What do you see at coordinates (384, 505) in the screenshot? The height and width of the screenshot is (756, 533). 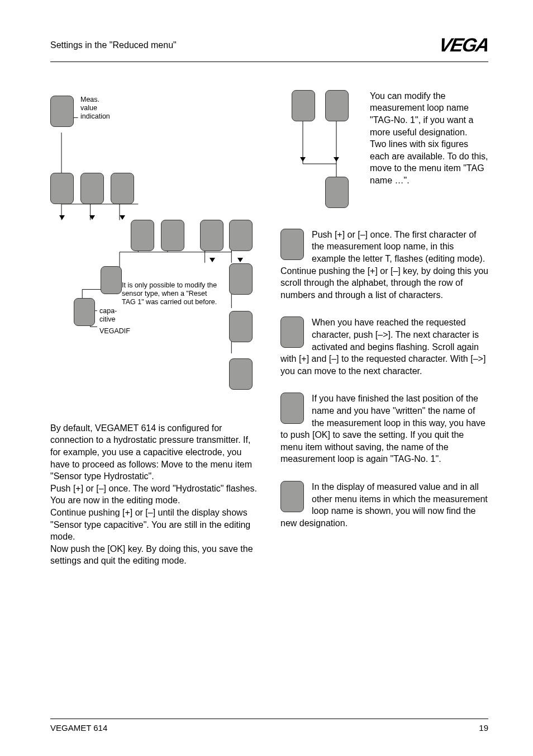 I see `paragraph: In the display of measured value and in …` at bounding box center [384, 505].